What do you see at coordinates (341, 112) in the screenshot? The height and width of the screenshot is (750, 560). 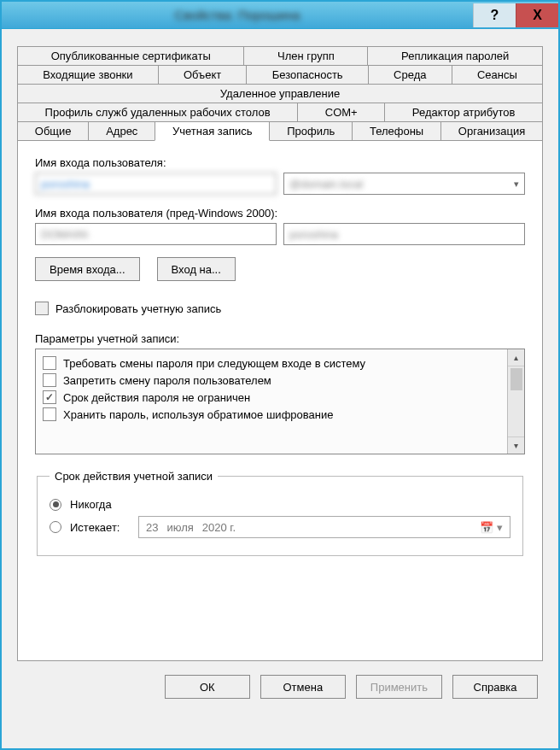 I see `tab-complus: COM+` at bounding box center [341, 112].